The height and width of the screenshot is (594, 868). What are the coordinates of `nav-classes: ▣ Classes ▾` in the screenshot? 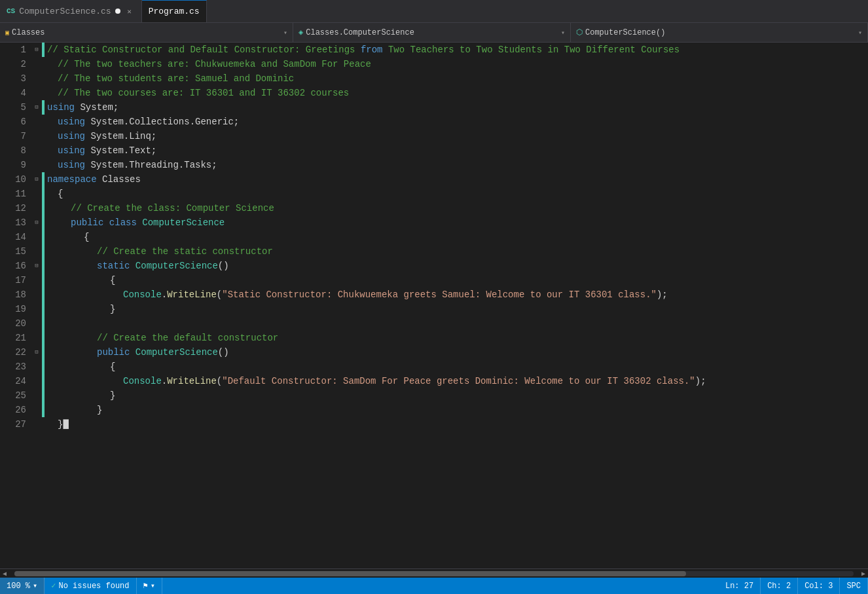 It's located at (147, 33).